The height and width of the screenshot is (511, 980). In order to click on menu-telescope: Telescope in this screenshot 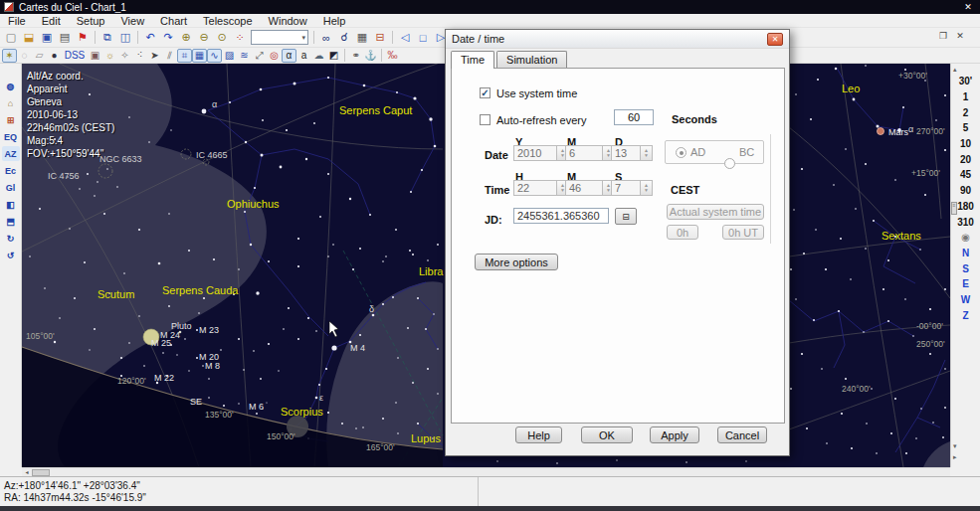, I will do `click(228, 21)`.